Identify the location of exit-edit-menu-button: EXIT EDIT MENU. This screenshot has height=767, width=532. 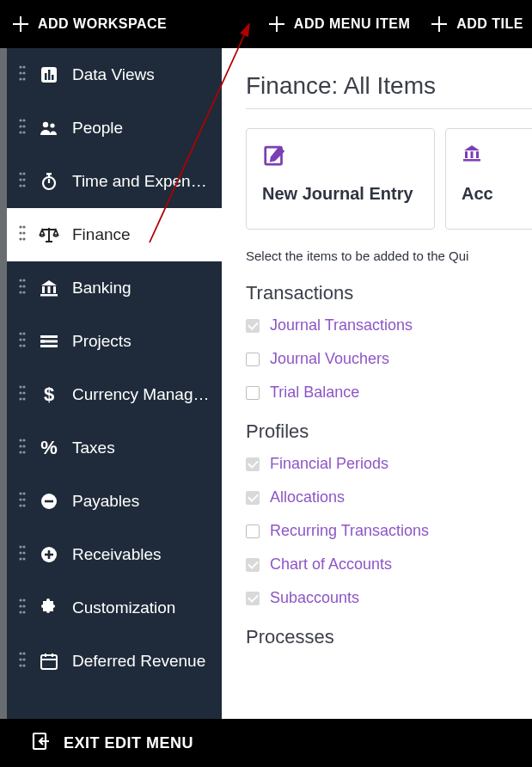
(266, 743).